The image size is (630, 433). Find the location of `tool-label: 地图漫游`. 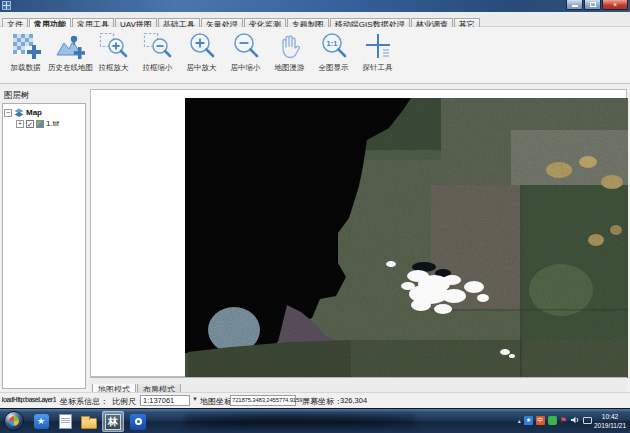

tool-label: 地图漫游 is located at coordinates (290, 68).